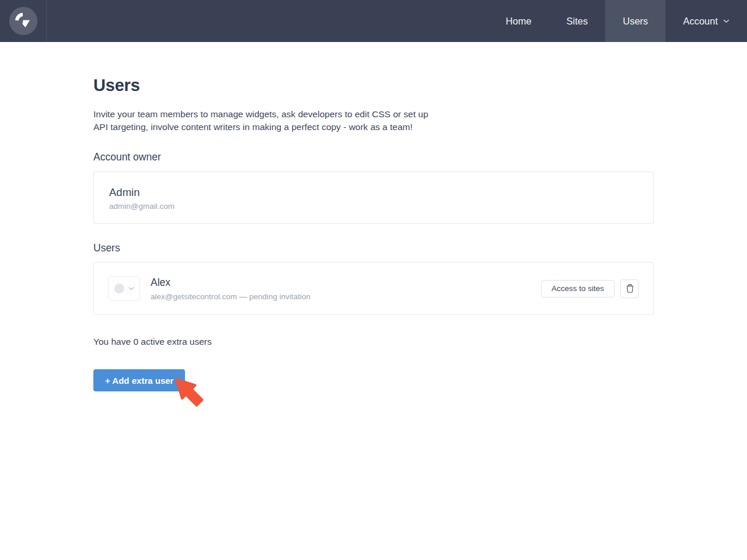 This screenshot has height=560, width=747. What do you see at coordinates (139, 380) in the screenshot?
I see `add-extra-user-button: + Add extra user` at bounding box center [139, 380].